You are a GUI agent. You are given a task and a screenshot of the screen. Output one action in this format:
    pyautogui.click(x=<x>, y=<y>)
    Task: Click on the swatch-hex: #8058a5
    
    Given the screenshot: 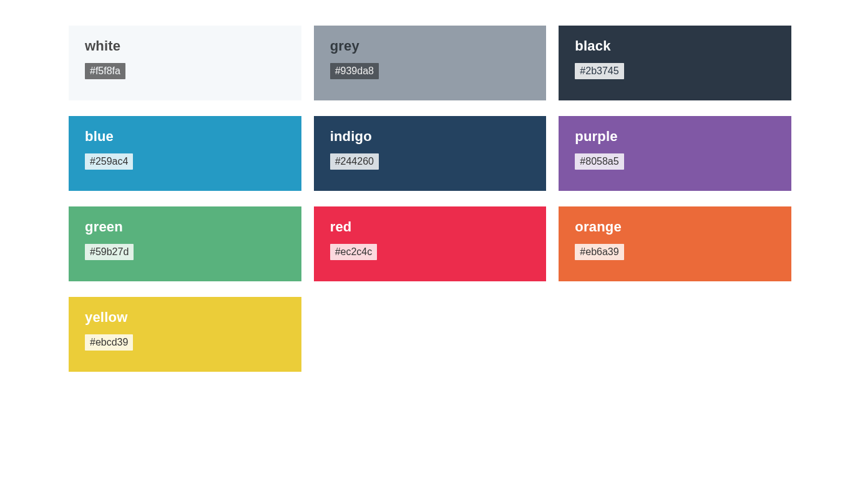 What is the action you would take?
    pyautogui.click(x=599, y=162)
    